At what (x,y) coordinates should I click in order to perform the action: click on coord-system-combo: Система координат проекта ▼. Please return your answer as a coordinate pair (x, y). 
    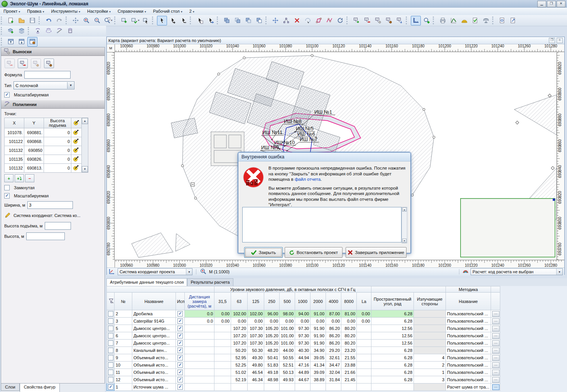
    Looking at the image, I should click on (155, 272).